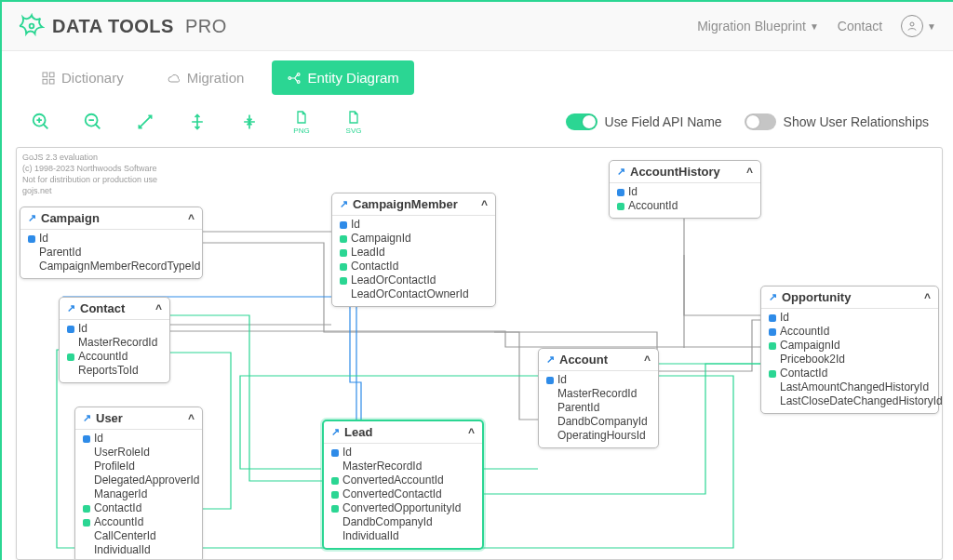 This screenshot has width=953, height=560. What do you see at coordinates (685, 172) in the screenshot?
I see `entity-header: ↗AccountHistory^` at bounding box center [685, 172].